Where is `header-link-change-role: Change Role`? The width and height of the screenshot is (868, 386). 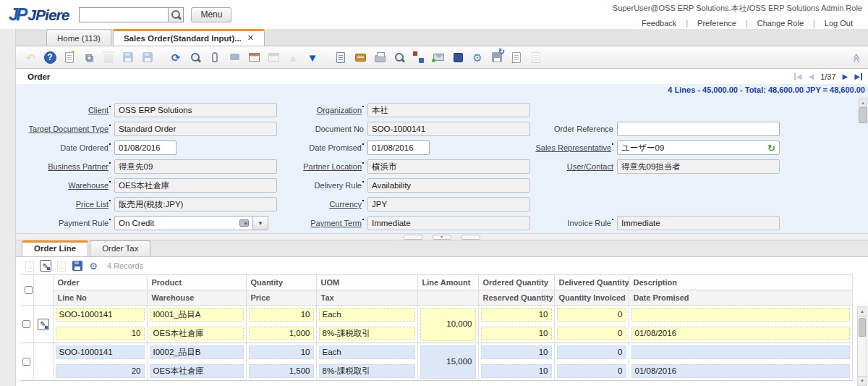 header-link-change-role: Change Role is located at coordinates (780, 23).